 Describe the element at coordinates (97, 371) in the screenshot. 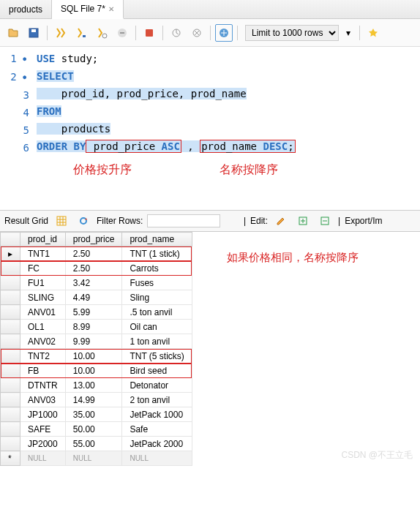

I see `table-row: FB10.00Bird seed` at that location.